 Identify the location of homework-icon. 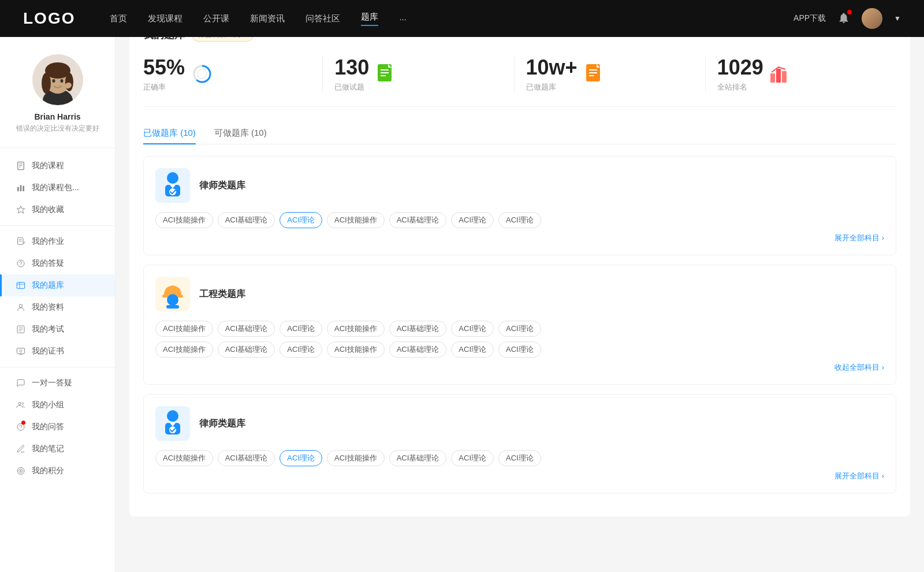
(21, 242).